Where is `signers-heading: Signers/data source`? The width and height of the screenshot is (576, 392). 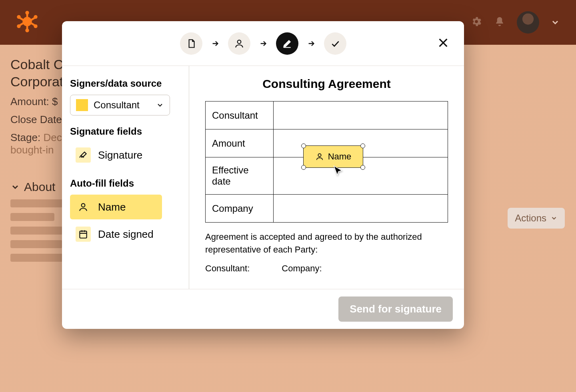 signers-heading: Signers/data source is located at coordinates (126, 84).